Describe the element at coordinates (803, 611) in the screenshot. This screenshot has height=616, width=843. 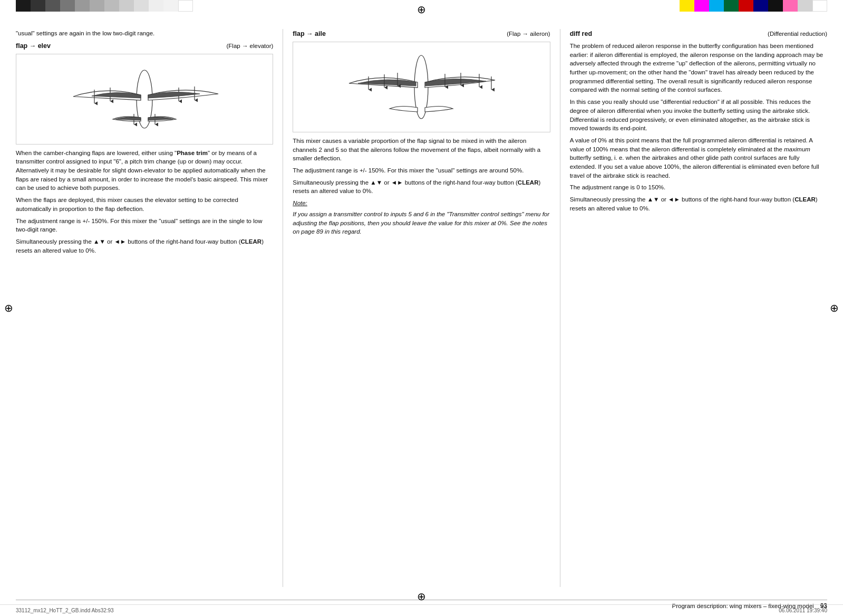
I see `bottom-bar-right: 06.06.2011 19:39:40` at that location.